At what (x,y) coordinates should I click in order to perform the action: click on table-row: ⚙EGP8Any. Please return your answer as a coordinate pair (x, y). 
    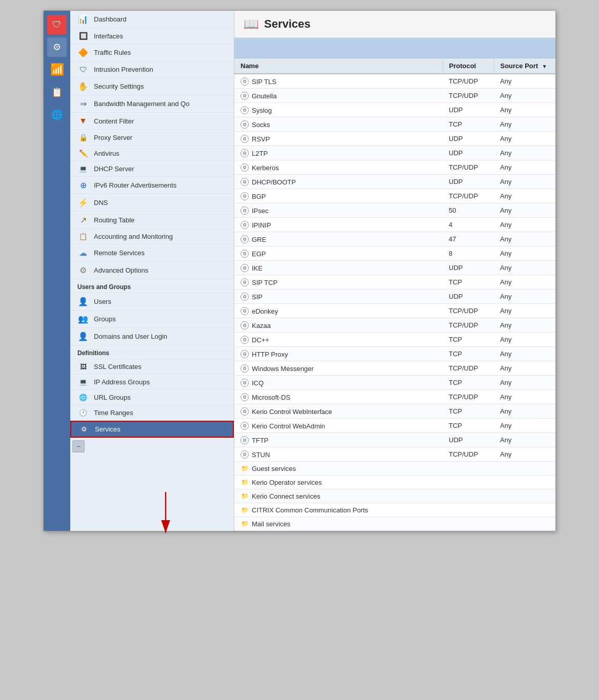
    Looking at the image, I should click on (395, 254).